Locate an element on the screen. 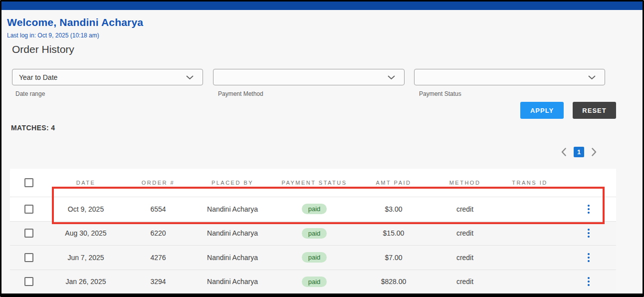 This screenshot has height=297, width=644. cell-amount-paid: $828.00 is located at coordinates (394, 282).